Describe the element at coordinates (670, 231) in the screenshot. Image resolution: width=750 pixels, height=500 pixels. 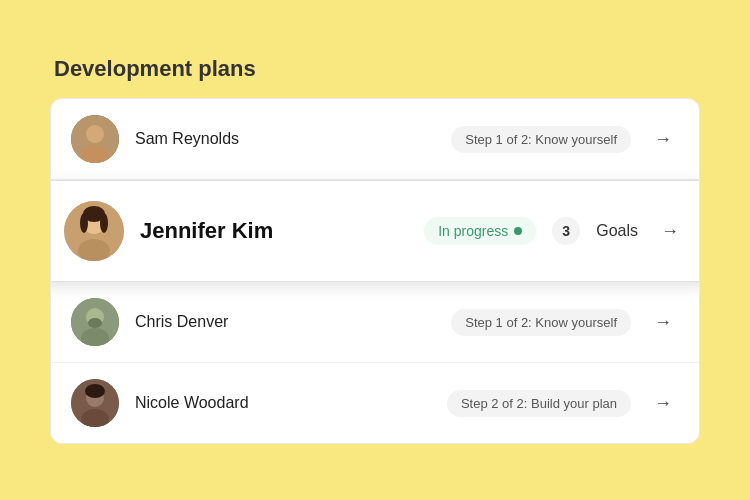
I see `arrow-jennifer: →` at that location.